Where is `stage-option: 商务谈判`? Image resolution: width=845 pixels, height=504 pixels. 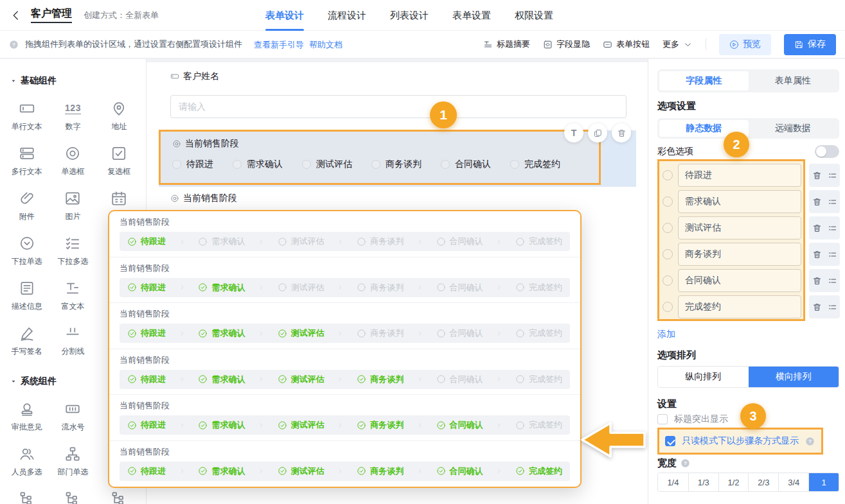
stage-option: 商务谈判 is located at coordinates (396, 164).